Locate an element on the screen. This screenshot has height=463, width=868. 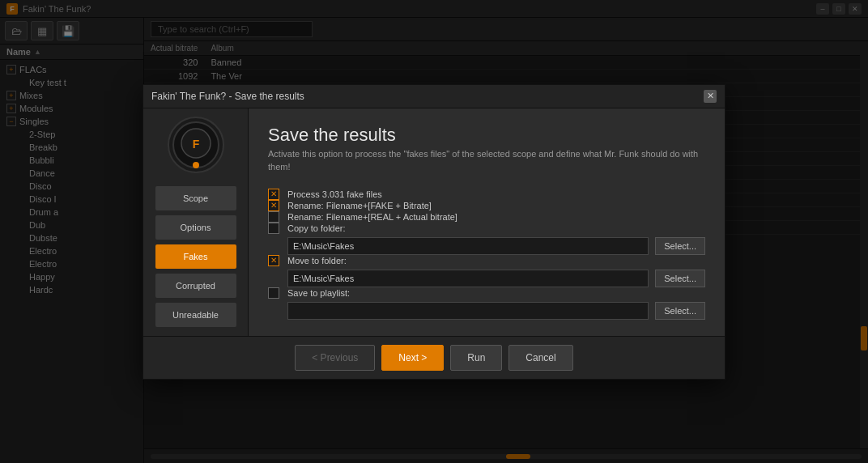
option-label-process: Process 3.031 fake files is located at coordinates (335, 194).